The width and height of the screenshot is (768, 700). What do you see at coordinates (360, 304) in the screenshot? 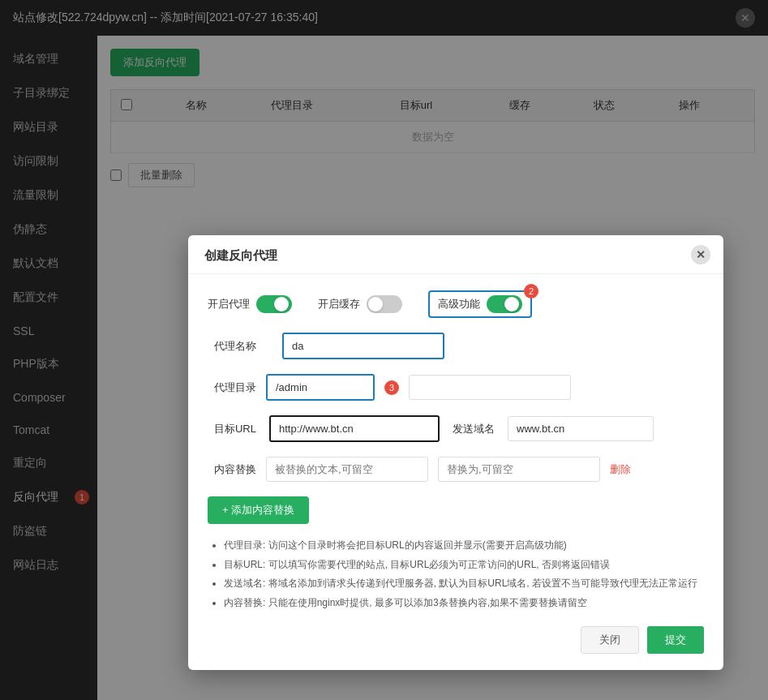
I see `enable-cache-group: 开启缓存` at bounding box center [360, 304].